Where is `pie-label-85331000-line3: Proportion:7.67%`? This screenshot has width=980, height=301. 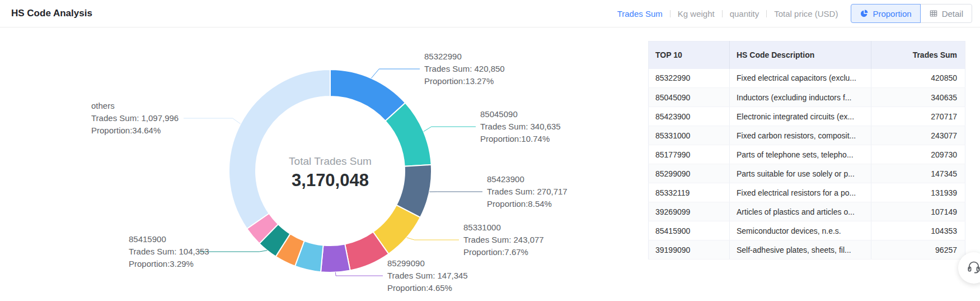 pie-label-85331000-line3: Proportion:7.67% is located at coordinates (496, 252).